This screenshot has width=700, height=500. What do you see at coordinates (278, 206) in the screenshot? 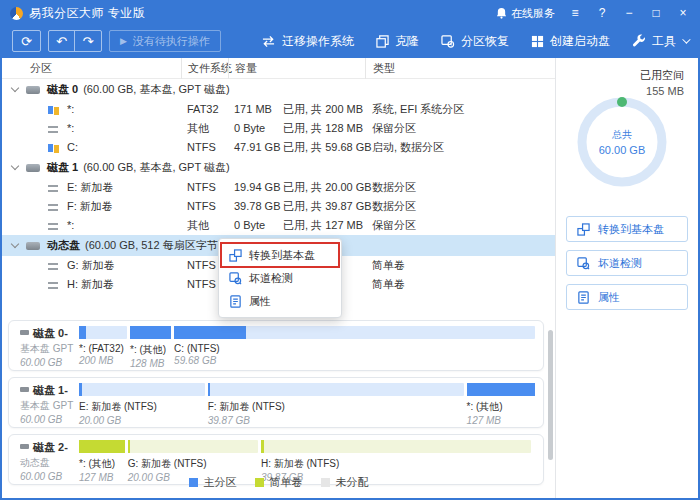
I see `table-row-partition: F: 新加卷NTFS39.78 GB已用, 共 39.87 GB数据分区` at bounding box center [278, 206].